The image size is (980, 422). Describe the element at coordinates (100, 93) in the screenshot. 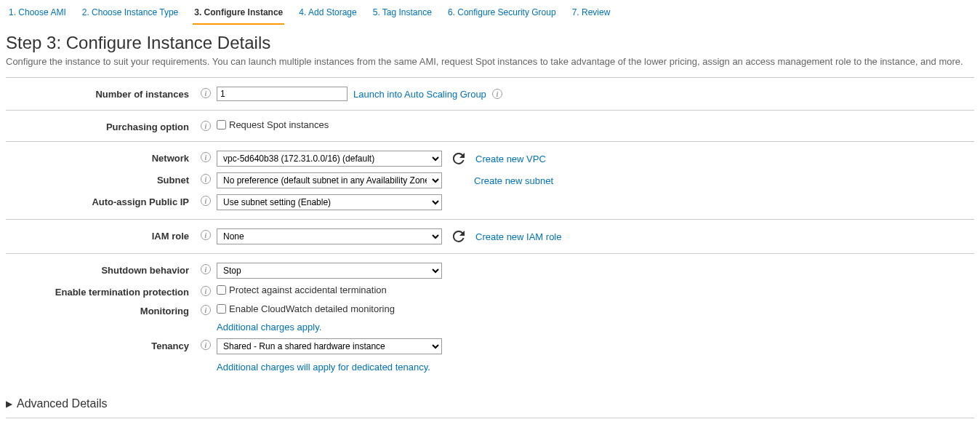

I see `label-number-of-instances: Number of instances` at that location.